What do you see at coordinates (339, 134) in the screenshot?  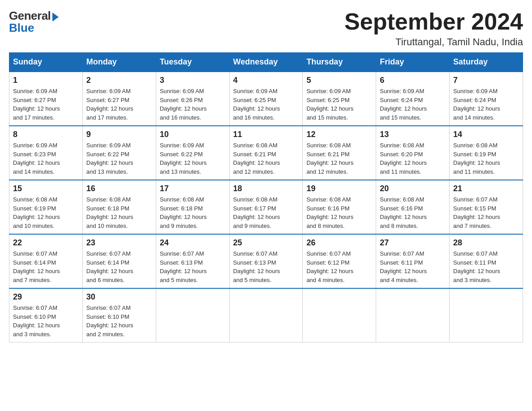 I see `day-number: 12` at bounding box center [339, 134].